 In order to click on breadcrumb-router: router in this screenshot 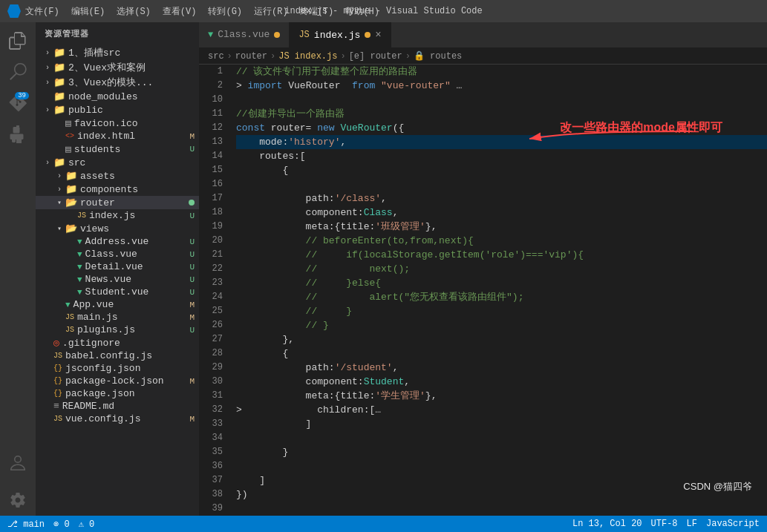, I will do `click(251, 56)`.